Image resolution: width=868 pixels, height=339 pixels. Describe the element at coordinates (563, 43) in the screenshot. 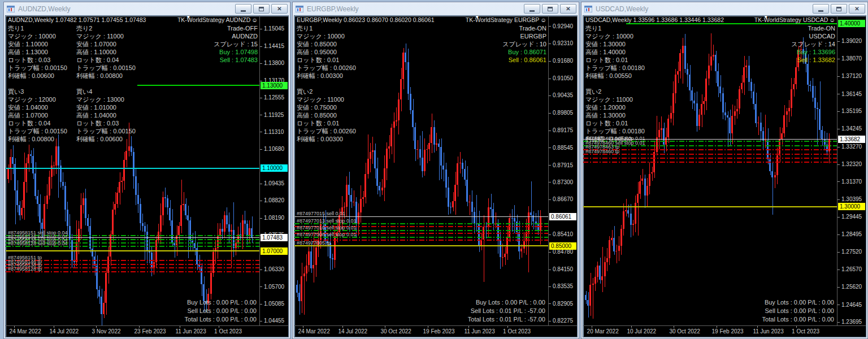

I see `price-tick-label: 0.92310` at that location.